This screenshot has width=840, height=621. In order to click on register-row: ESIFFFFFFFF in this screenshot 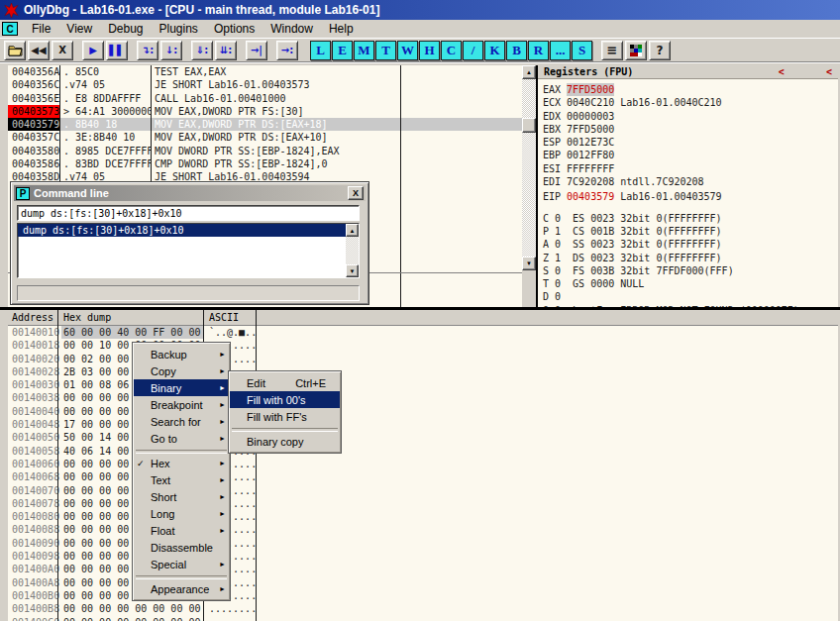, I will do `click(687, 168)`.